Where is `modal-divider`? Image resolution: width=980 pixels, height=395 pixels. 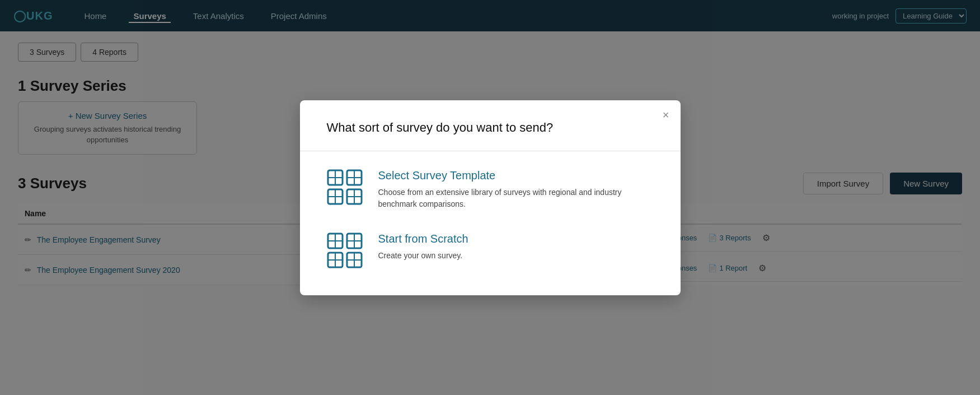
modal-divider is located at coordinates (490, 151).